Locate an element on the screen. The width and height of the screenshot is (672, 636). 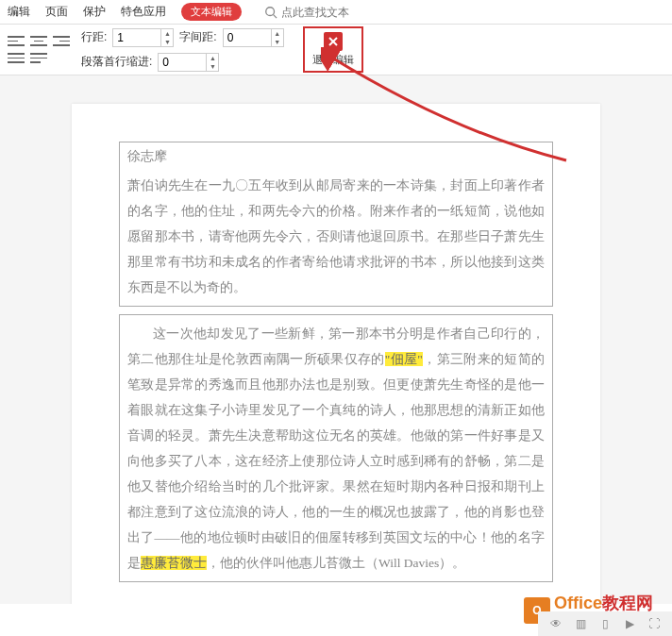
line-spacing-spinner: ▲▼ is located at coordinates (143, 38).